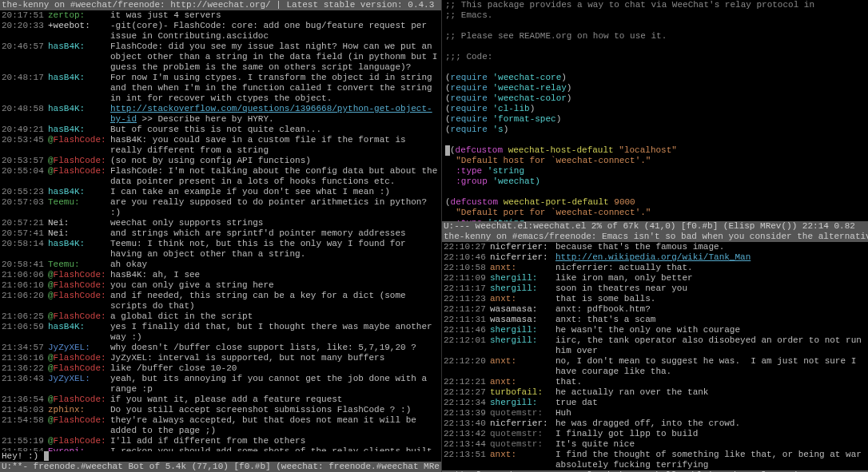  Describe the element at coordinates (25, 265) in the screenshot. I see `timestamp: 20:58:41` at that location.